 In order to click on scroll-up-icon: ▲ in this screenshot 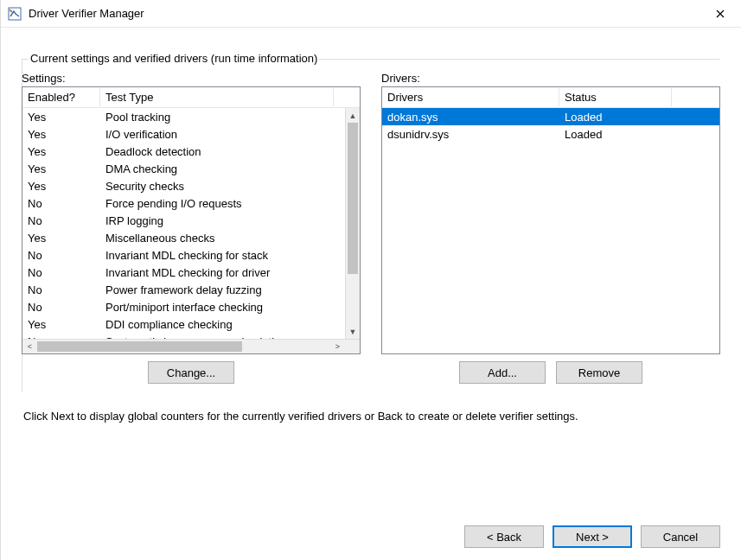, I will do `click(353, 116)`.